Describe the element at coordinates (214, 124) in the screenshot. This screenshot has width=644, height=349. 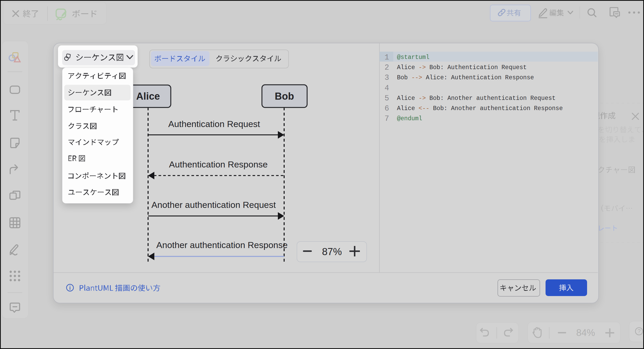
I see `svg-text: Authentication Request` at that location.